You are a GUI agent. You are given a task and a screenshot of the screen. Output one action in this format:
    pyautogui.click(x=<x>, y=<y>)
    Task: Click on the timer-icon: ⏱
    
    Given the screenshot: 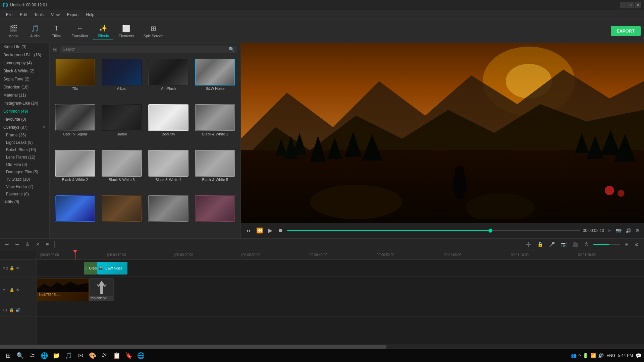 What is the action you would take?
    pyautogui.click(x=587, y=244)
    